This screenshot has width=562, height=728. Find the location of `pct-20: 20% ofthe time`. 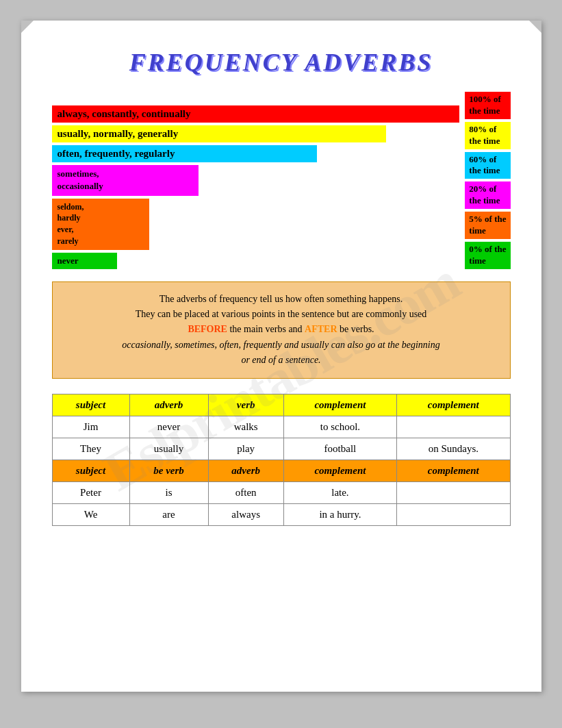

pct-20: 20% ofthe time is located at coordinates (487, 195).